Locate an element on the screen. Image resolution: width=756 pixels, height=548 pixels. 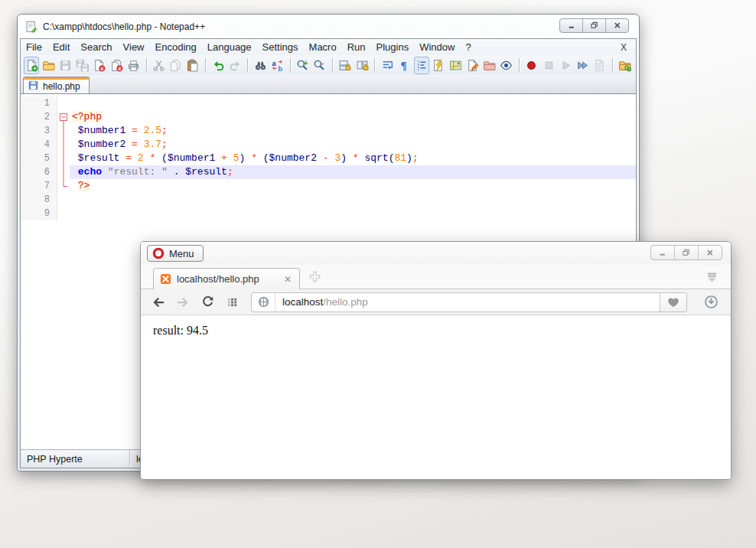
macro-run-multiple-button is located at coordinates (582, 66).